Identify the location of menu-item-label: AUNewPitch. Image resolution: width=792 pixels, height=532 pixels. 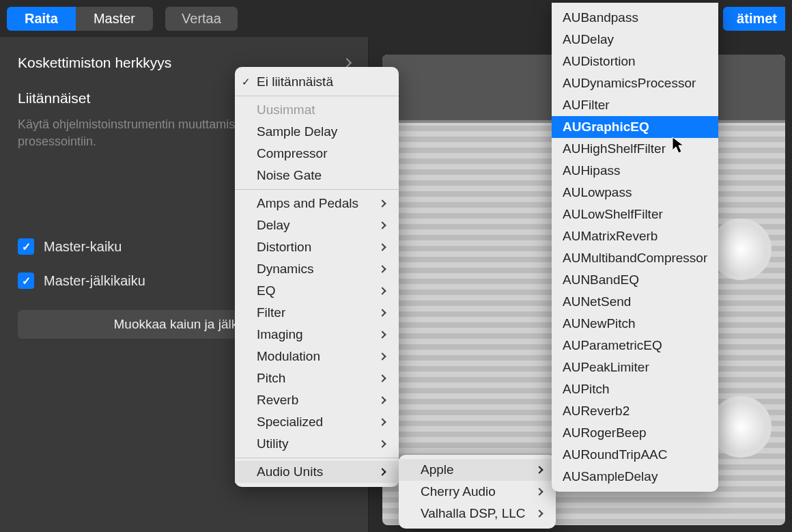
(599, 324).